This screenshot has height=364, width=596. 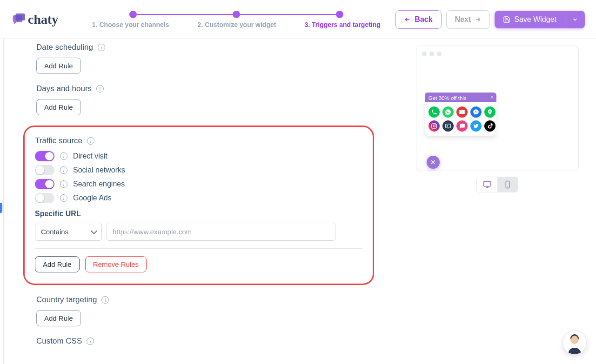 I want to click on app-header: chaty 1. Choose your channels 2. Customi…, so click(x=298, y=20).